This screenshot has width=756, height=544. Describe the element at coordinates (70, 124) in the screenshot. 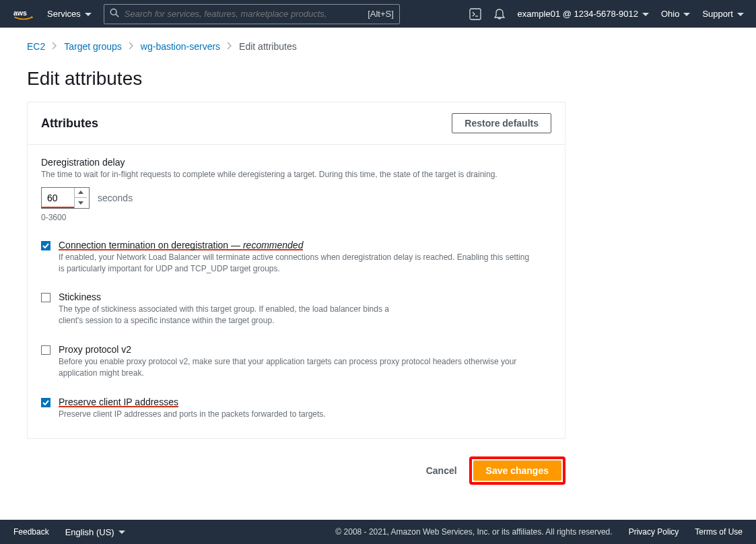

I see `card-heading: Attributes` at that location.